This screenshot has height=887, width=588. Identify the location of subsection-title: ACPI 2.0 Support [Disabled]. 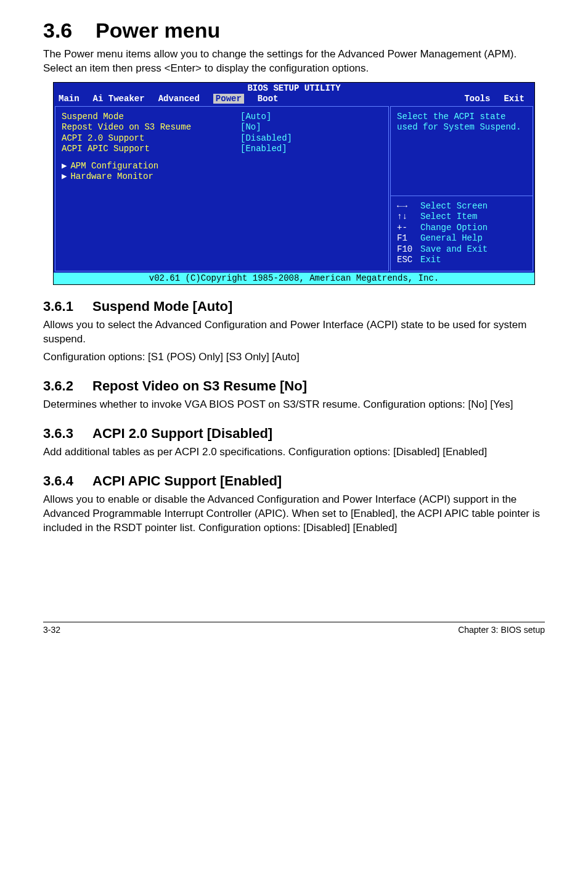
(182, 433).